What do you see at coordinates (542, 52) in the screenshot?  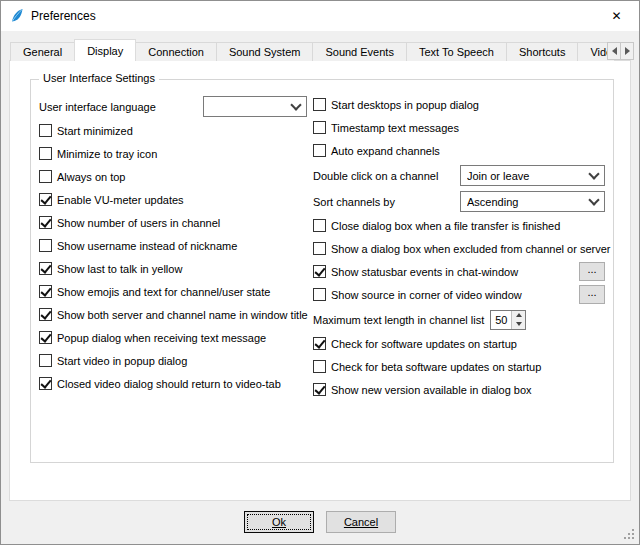 I see `tab-shortcuts: Shortcuts` at bounding box center [542, 52].